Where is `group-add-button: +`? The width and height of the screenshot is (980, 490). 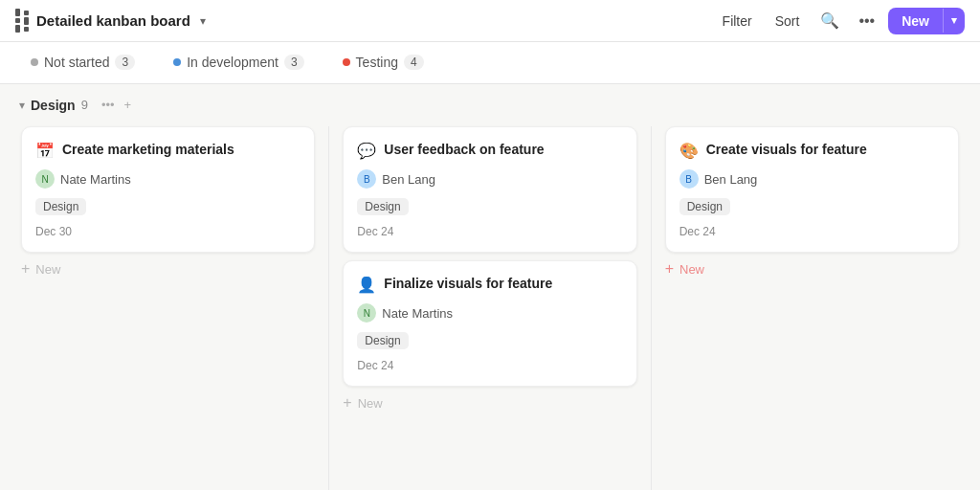
group-add-button: + is located at coordinates (128, 105).